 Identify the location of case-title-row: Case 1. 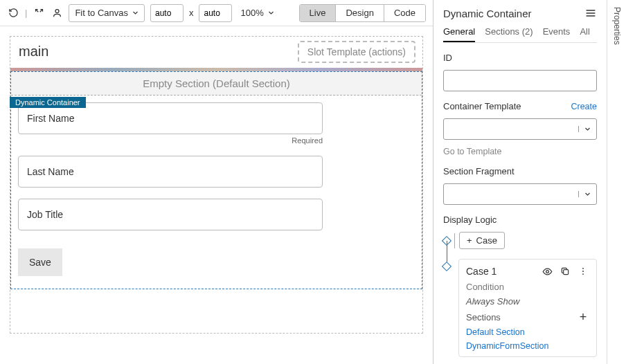
(528, 271).